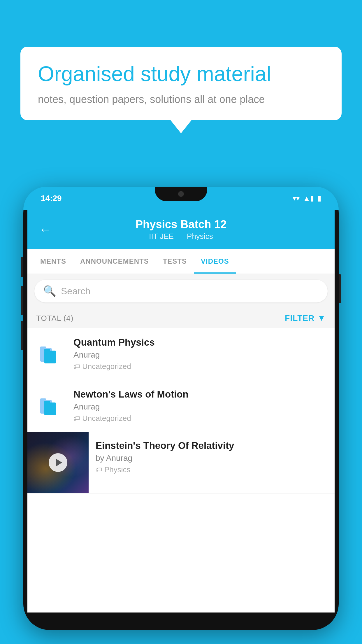 This screenshot has height=644, width=362. What do you see at coordinates (161, 236) in the screenshot?
I see `batch-category: IIT JEE` at bounding box center [161, 236].